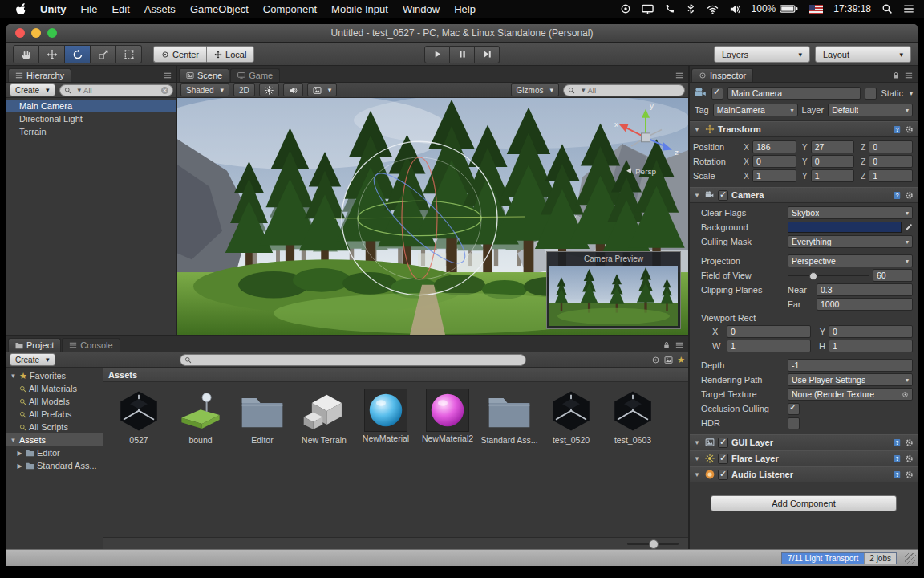 The image size is (924, 578). What do you see at coordinates (322, 90) in the screenshot?
I see `scene-effects-dropdown: ▾` at bounding box center [322, 90].